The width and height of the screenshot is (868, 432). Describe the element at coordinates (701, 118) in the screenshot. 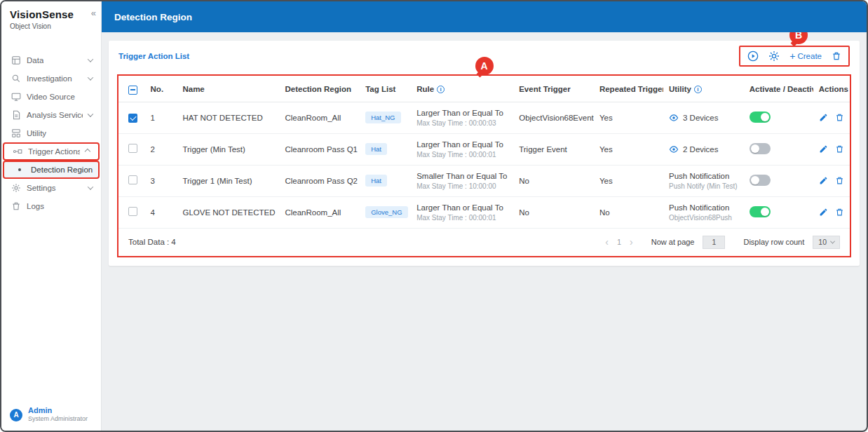

I see `cell-utility: 3 Devices` at that location.